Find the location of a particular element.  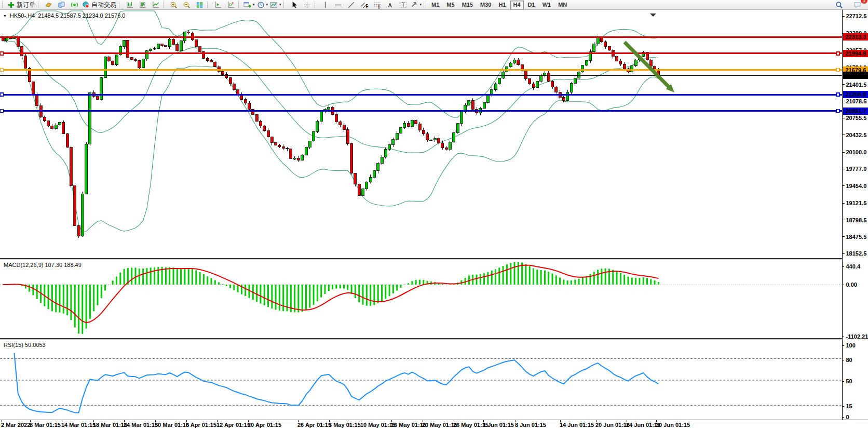

timeframe-M15: M15 is located at coordinates (467, 5).